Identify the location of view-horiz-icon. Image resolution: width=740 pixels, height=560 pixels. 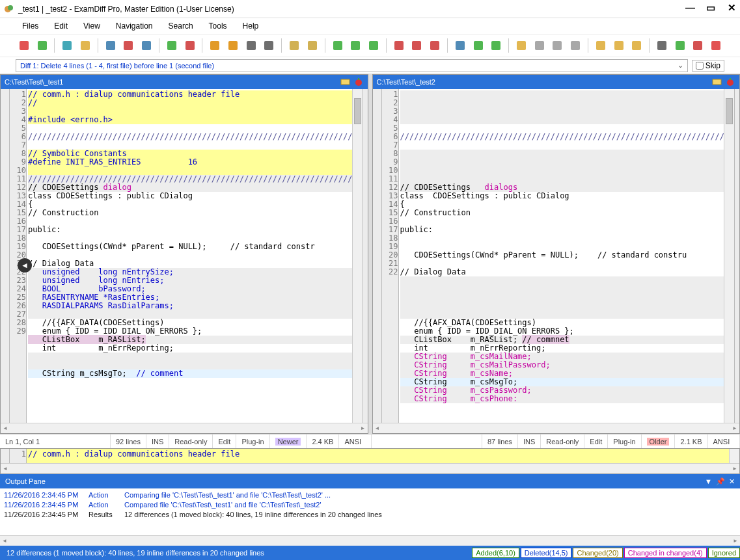
(399, 46).